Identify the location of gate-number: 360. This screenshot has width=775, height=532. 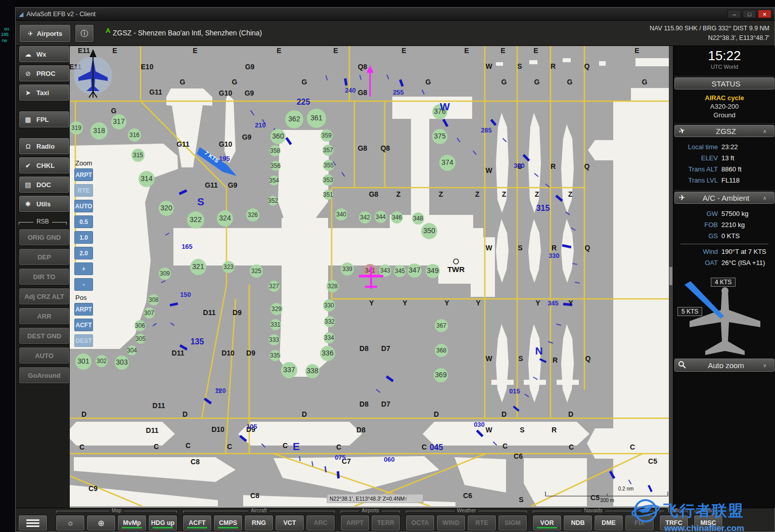
(278, 136).